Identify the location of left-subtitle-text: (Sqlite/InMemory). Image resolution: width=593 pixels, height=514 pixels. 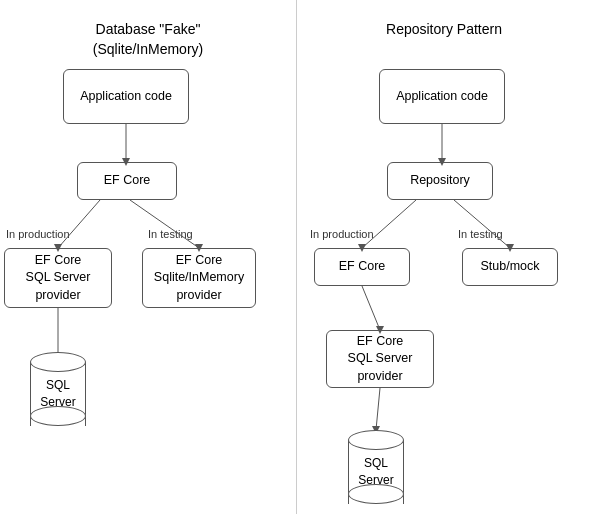
(148, 49).